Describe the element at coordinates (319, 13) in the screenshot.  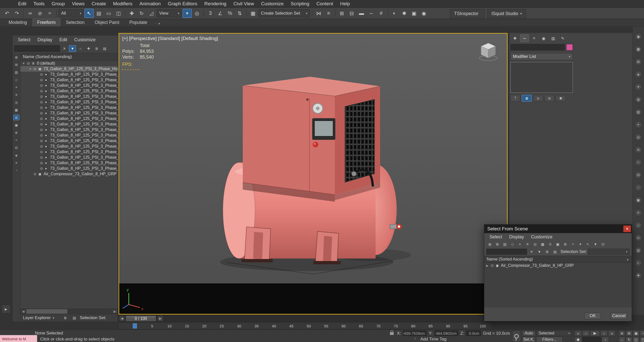
I see `mirror-button: ⋈` at that location.